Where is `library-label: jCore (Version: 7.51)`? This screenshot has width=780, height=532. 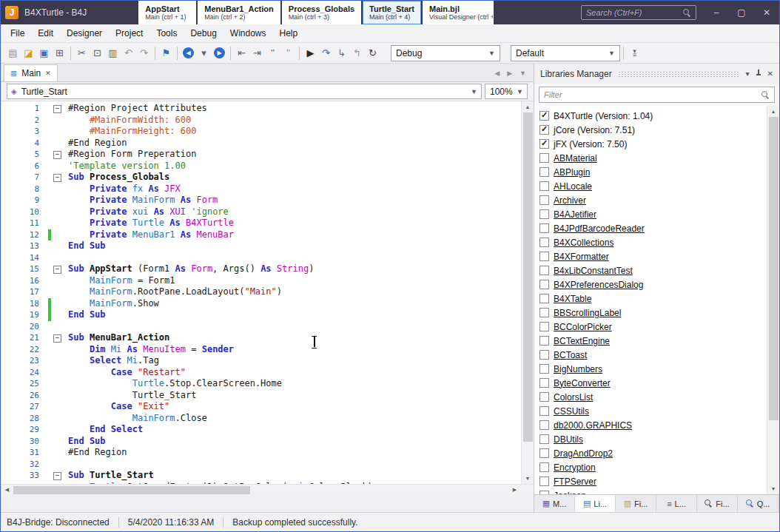 library-label: jCore (Version: 7.51) is located at coordinates (594, 130).